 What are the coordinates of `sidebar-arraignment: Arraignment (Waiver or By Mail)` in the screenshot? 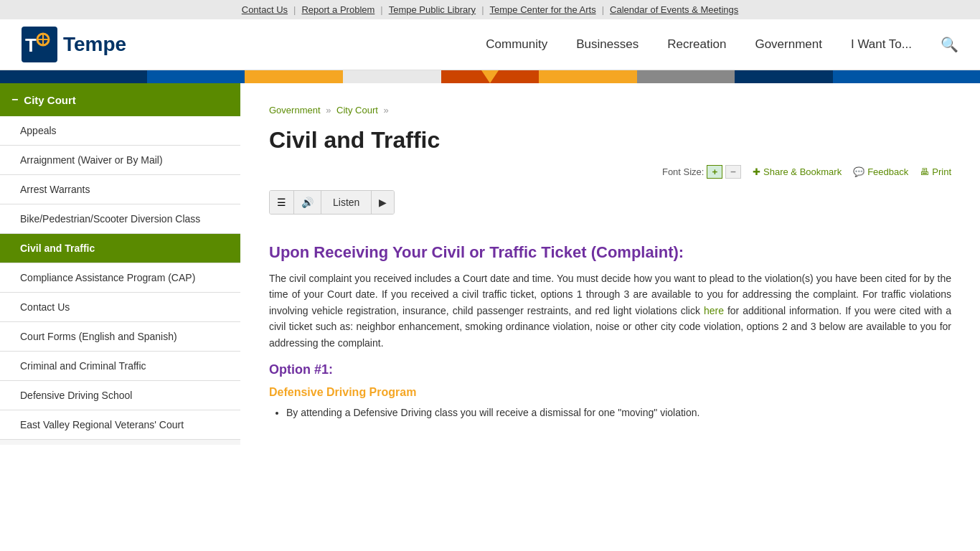 It's located at (121, 161).